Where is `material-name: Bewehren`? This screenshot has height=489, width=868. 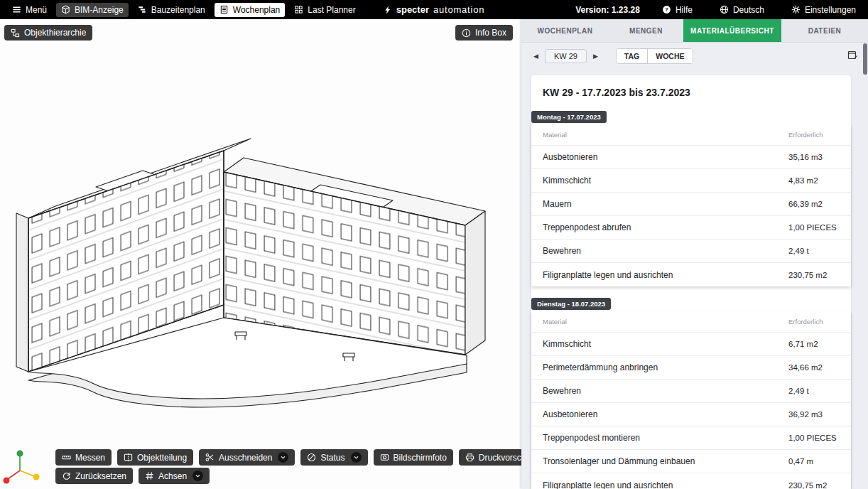
material-name: Bewehren is located at coordinates (660, 391).